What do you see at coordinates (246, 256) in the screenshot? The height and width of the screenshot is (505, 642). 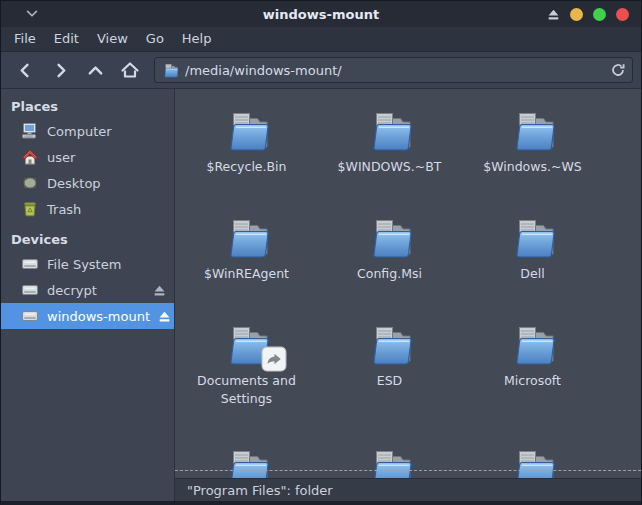 I see `file-item: $WinREAgent` at bounding box center [246, 256].